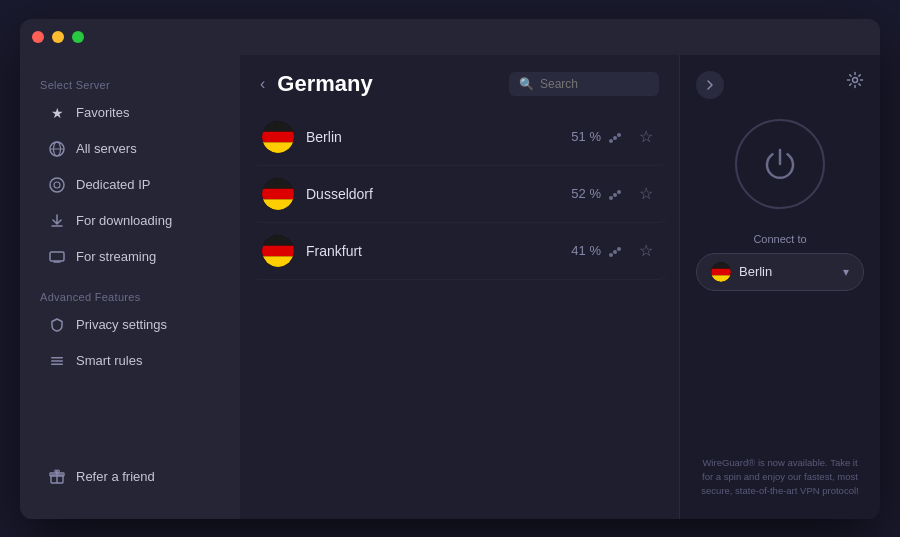 This screenshot has width=900, height=537. I want to click on select-server-label: Select Server, so click(130, 83).